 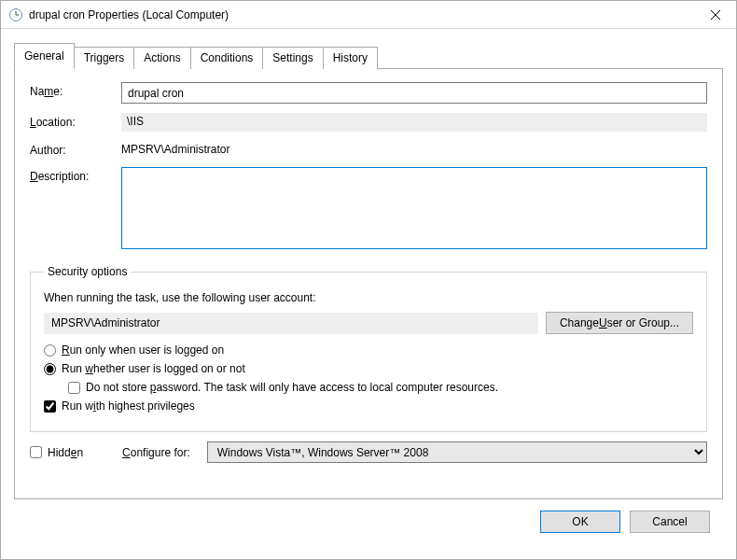 What do you see at coordinates (88, 272) in the screenshot?
I see `security-legend: Security options` at bounding box center [88, 272].